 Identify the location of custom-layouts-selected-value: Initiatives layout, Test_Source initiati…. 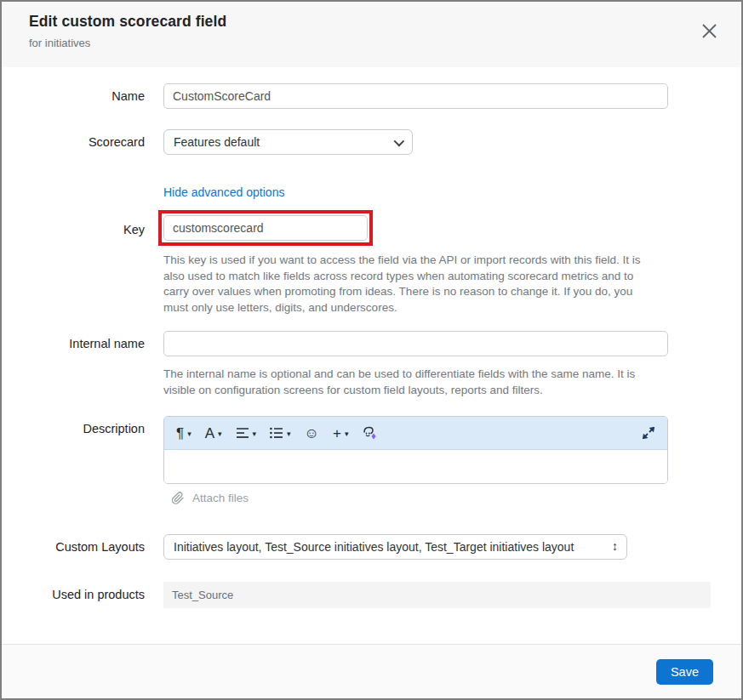
(374, 547).